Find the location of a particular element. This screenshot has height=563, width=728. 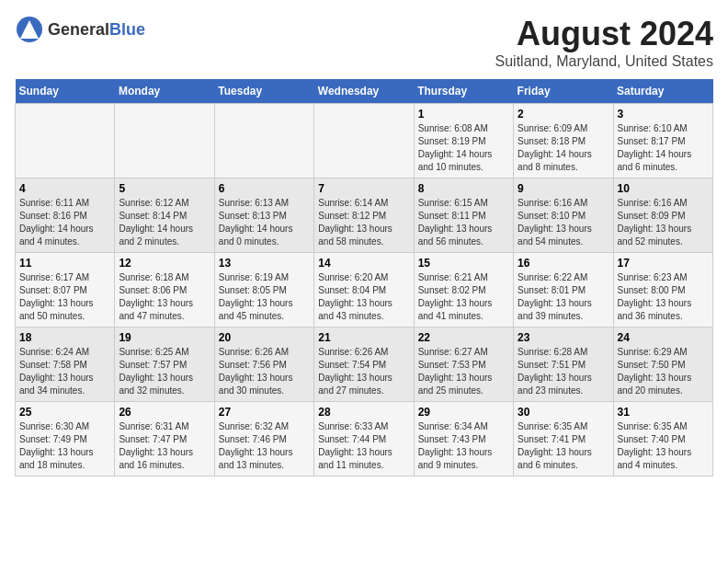

calendar-cell: 9Sunrise: 6:16 AMSunset: 8:10 PMDaylight… is located at coordinates (563, 215).